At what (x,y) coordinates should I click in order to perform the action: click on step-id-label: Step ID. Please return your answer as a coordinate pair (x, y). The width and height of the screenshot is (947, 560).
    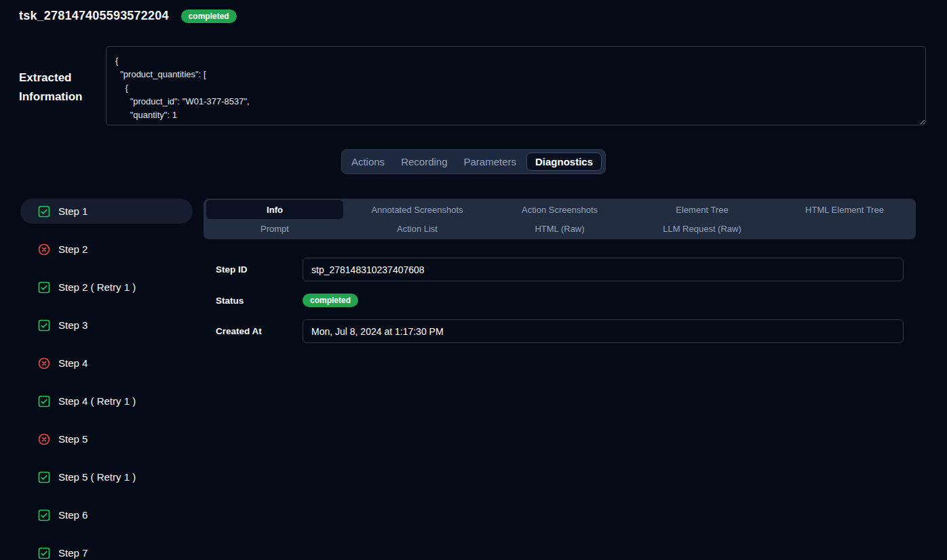
    Looking at the image, I should click on (259, 270).